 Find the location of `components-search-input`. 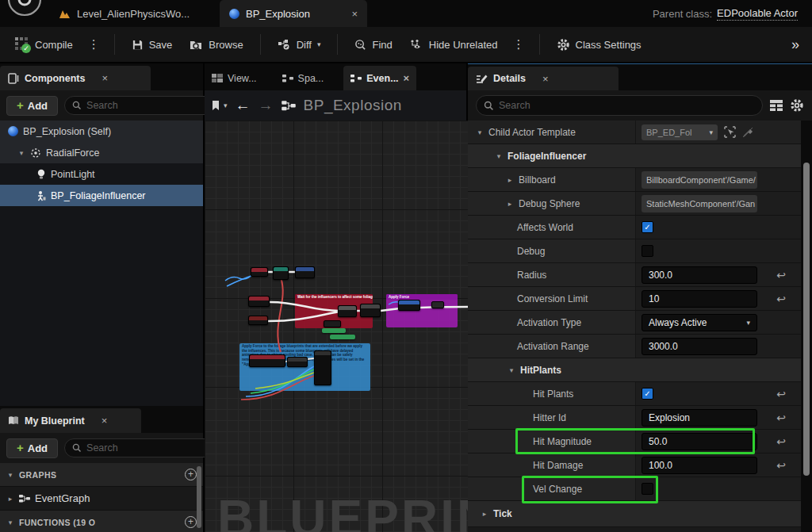

components-search-input is located at coordinates (151, 105).